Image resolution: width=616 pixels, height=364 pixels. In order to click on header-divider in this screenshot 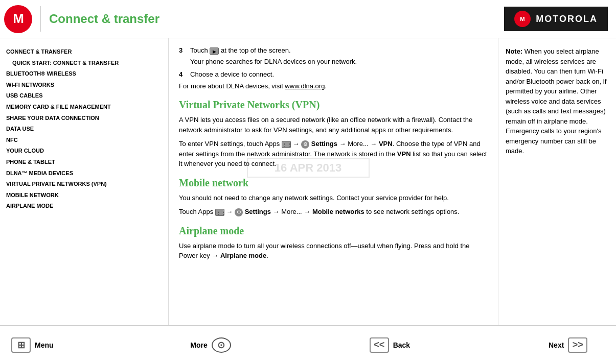, I will do `click(41, 19)`.